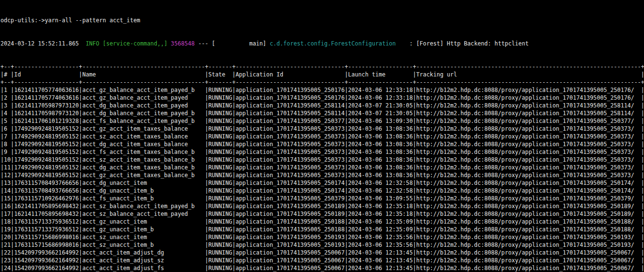 The width and height of the screenshot is (644, 272). What do you see at coordinates (322, 160) in the screenshot?
I see `table-row: |10|1749290924819505152|acct_sz_acct_ite…` at bounding box center [322, 160].